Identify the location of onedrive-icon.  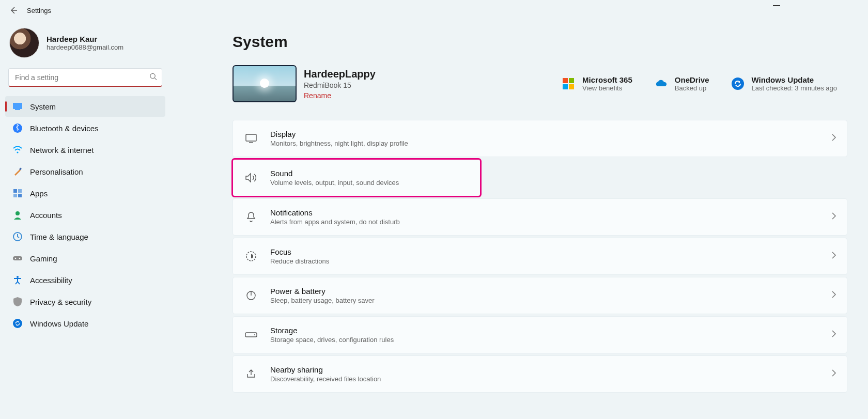
(661, 84).